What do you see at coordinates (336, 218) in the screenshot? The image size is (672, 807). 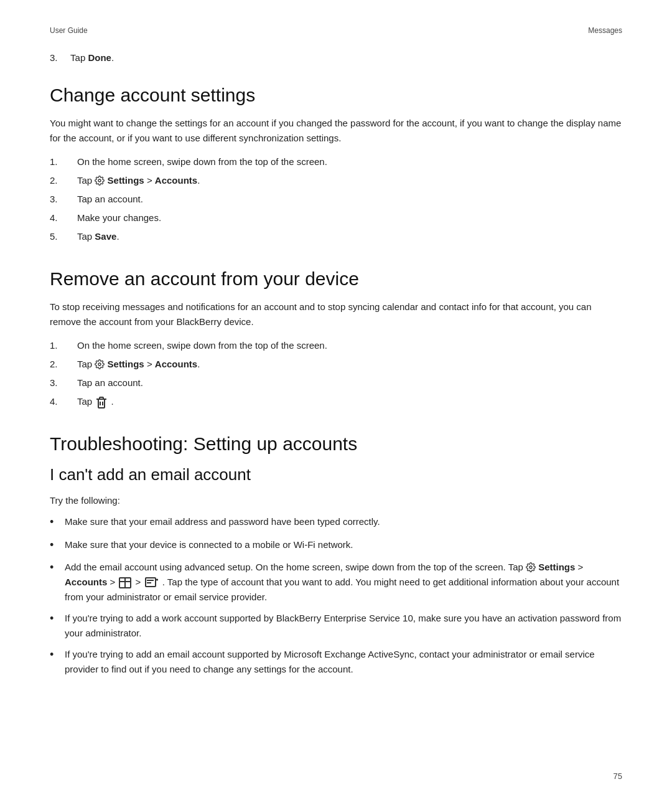 I see `change-step-4: 4. Make your changes.` at bounding box center [336, 218].